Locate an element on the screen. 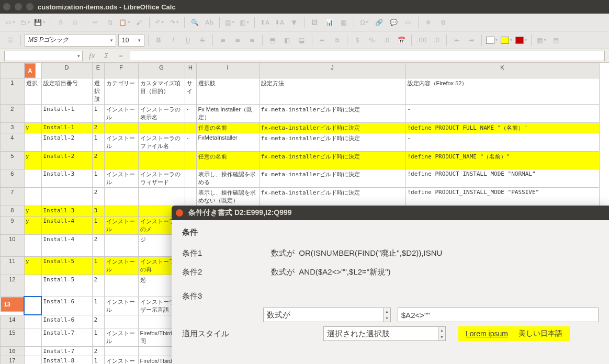 This screenshot has height=364, width=609. cell: FxMetaInstaller is located at coordinates (228, 142).